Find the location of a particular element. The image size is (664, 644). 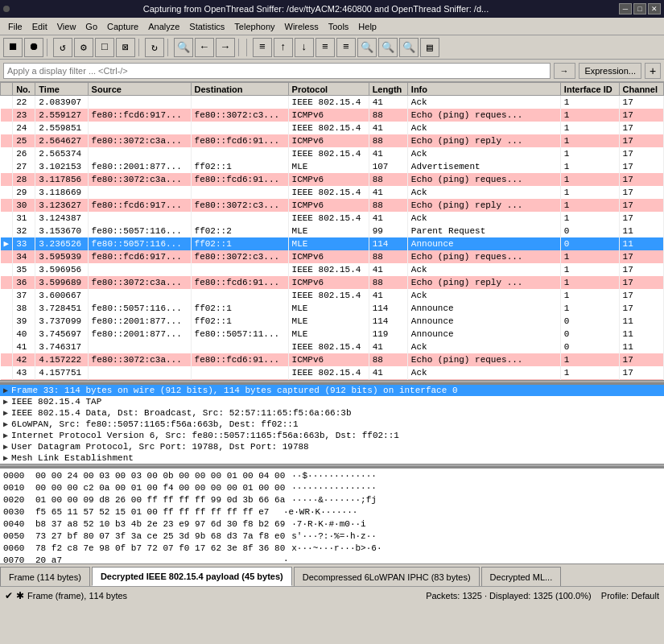

packet-detail: ▶Frame 33: 114 bytes on wire (912 bits),… is located at coordinates (332, 423).